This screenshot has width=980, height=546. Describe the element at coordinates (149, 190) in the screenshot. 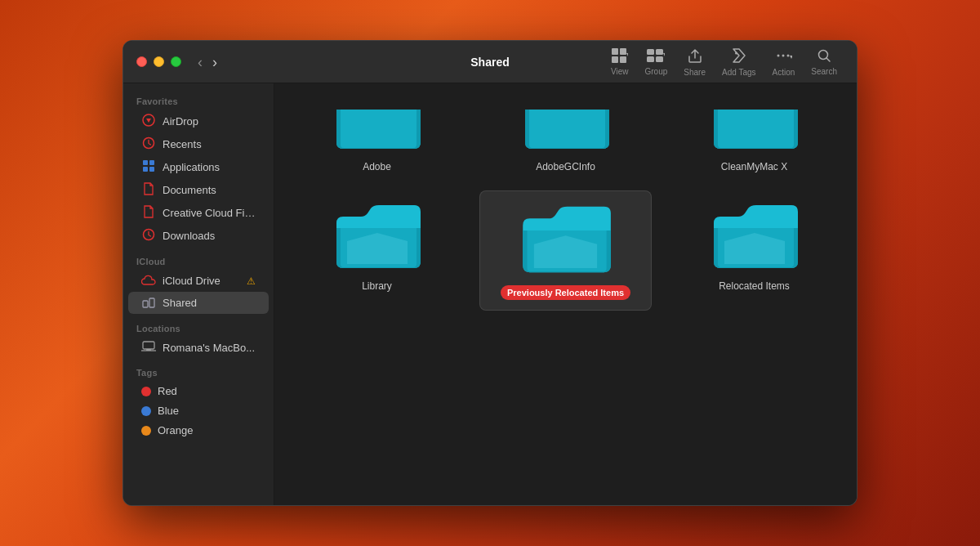

I see `documents-icon` at that location.